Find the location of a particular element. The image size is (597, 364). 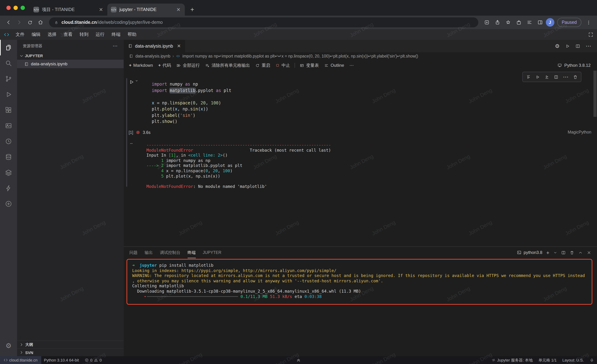

bookmark-button is located at coordinates (508, 22).